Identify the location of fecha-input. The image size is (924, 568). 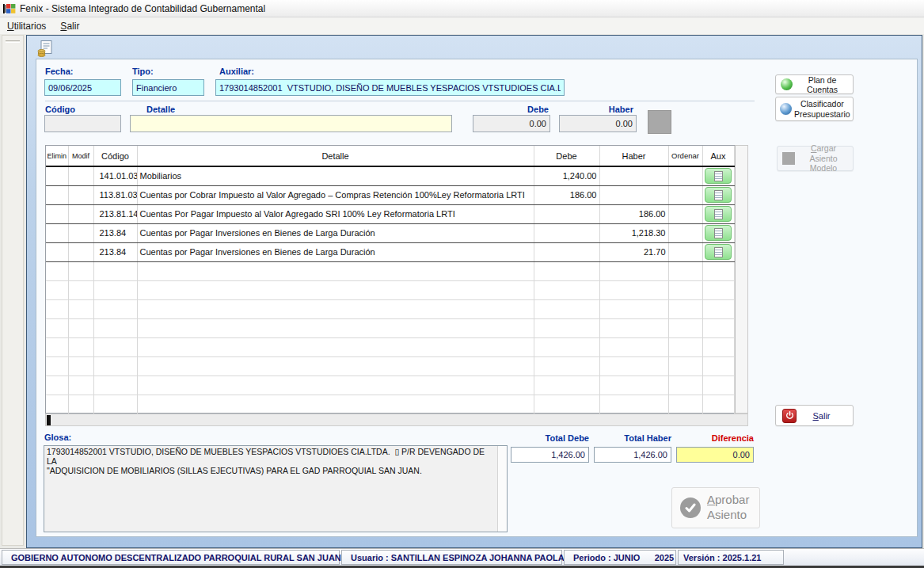
(82, 87).